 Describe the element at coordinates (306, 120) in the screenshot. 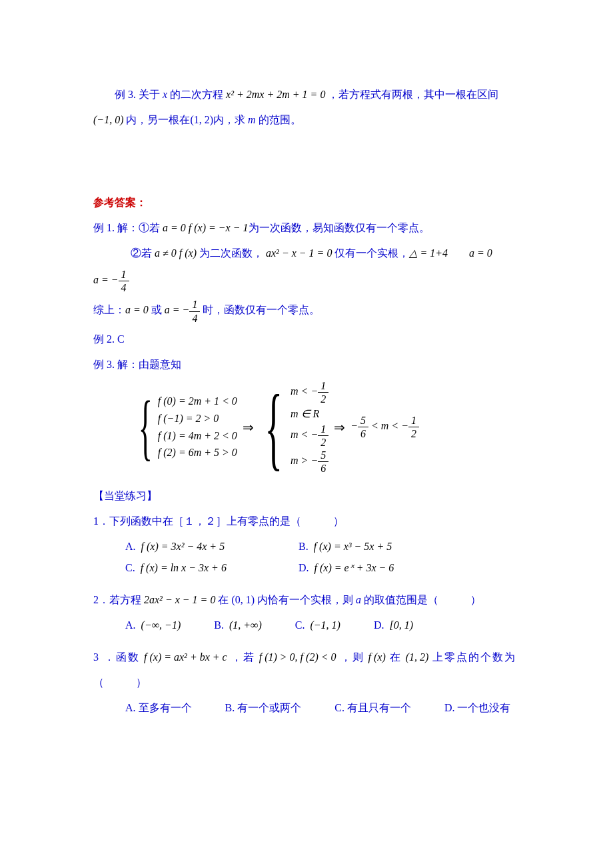

I see `example3-line2: (−1, 0) 内，另一根在(1, 1)内，求 m 的范围。` at that location.